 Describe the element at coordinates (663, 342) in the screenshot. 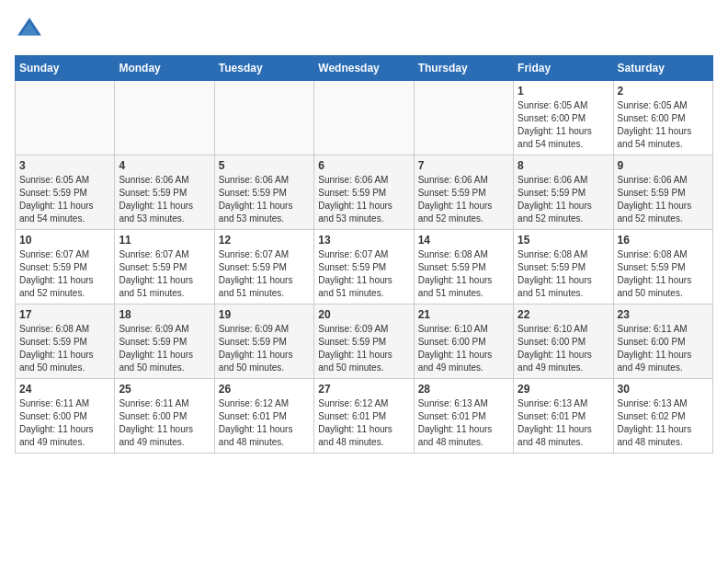

I see `calendar-cell: 23Sunrise: 6:11 AM Sunset: 6:00 PM Dayli…` at that location.